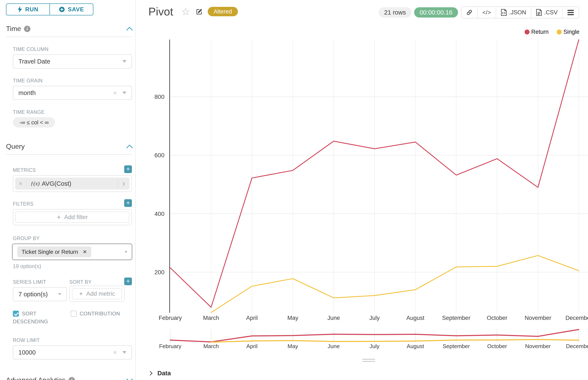 This screenshot has width=588, height=380. I want to click on run-button: RUN, so click(28, 9).